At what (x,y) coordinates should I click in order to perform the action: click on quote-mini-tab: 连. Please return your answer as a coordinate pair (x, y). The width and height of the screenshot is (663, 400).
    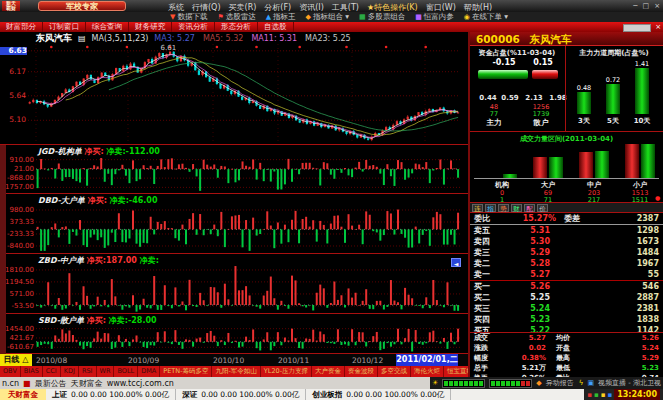
    Looking at the image, I should click on (478, 208).